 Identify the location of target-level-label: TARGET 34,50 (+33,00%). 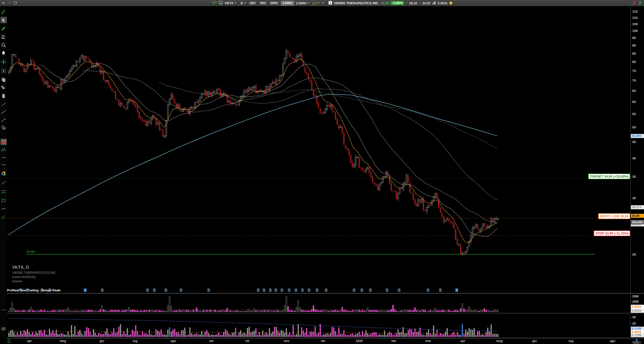
(609, 176).